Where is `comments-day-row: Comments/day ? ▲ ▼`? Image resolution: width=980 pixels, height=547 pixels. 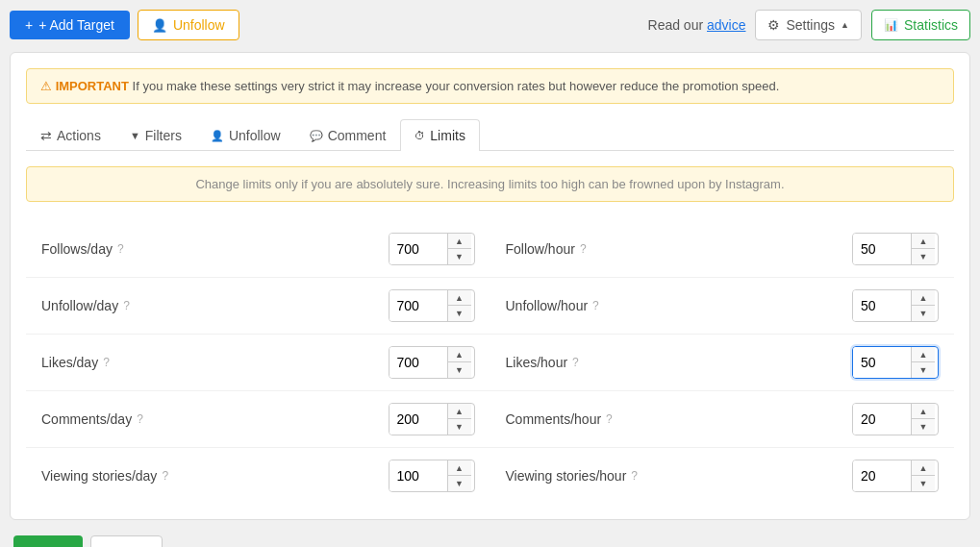
comments-day-row: Comments/day ? ▲ ▼ is located at coordinates (258, 419).